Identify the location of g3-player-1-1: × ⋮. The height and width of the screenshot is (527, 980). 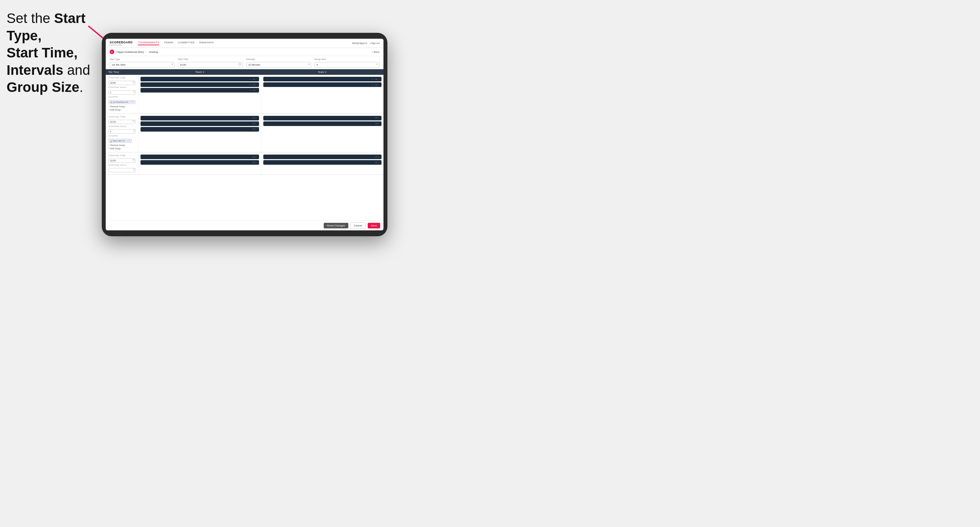
(200, 157).